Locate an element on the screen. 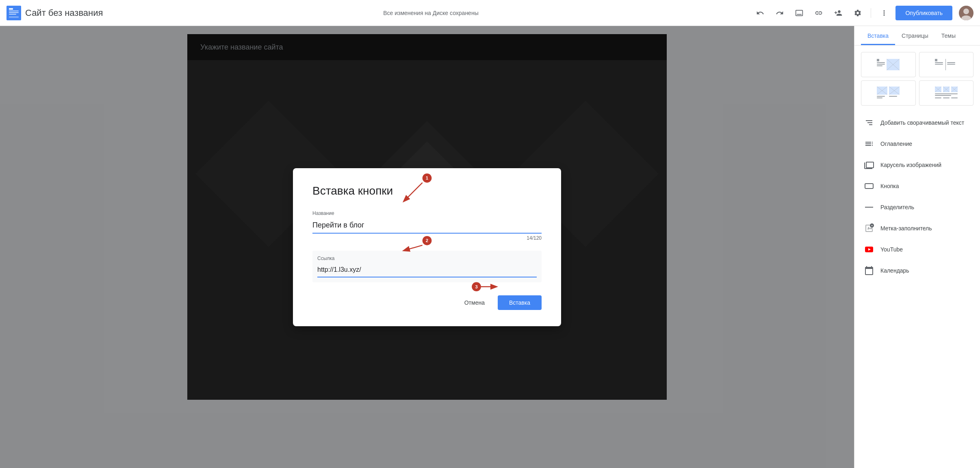 The width and height of the screenshot is (980, 468). sidebar-item-collapsible-label: Добавить сворачиваемый текст is located at coordinates (922, 123).